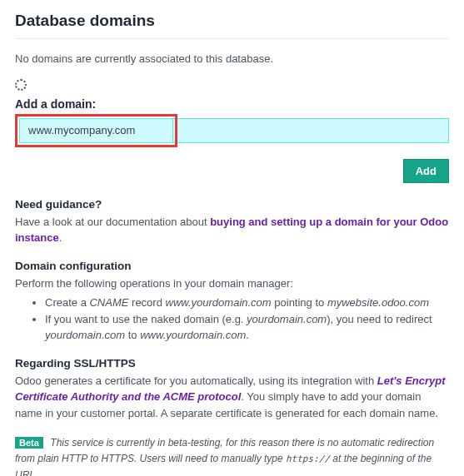  Describe the element at coordinates (232, 38) in the screenshot. I see `divider-top` at that location.